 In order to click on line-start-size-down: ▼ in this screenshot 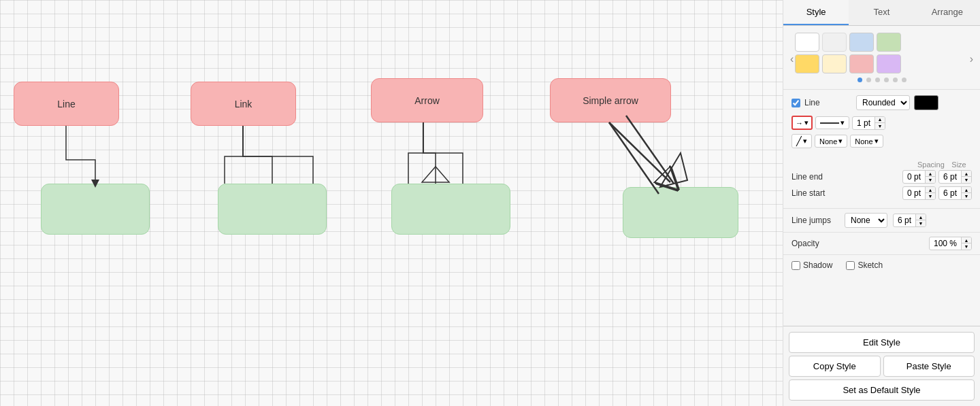, I will do `click(966, 196)`.